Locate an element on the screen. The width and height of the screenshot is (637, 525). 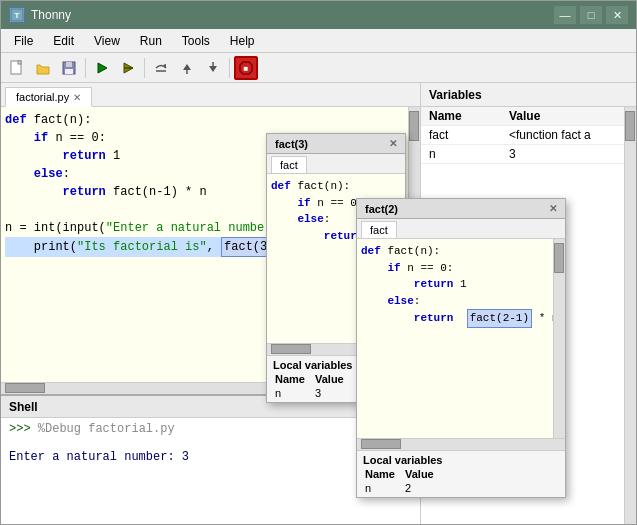
debug2-scrollbar-v is located at coordinates (559, 338).